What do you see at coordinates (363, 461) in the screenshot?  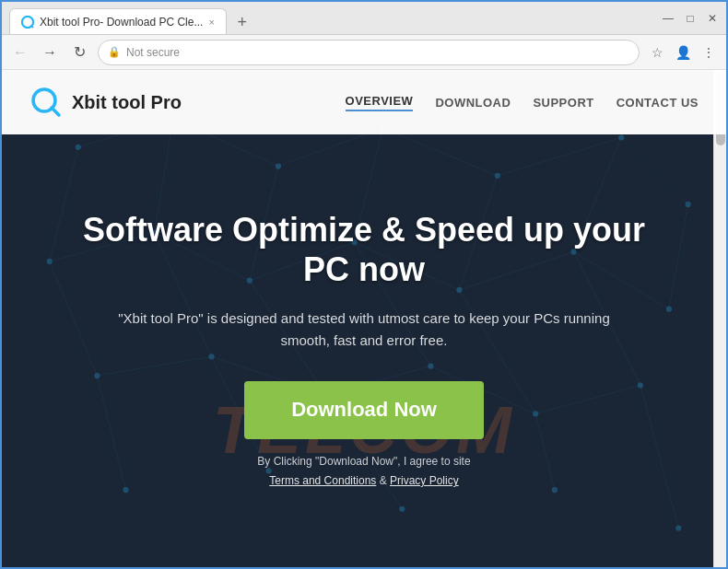 I see `terms-prefix: By Clicking "Download Now", I agree to s…` at bounding box center [363, 461].